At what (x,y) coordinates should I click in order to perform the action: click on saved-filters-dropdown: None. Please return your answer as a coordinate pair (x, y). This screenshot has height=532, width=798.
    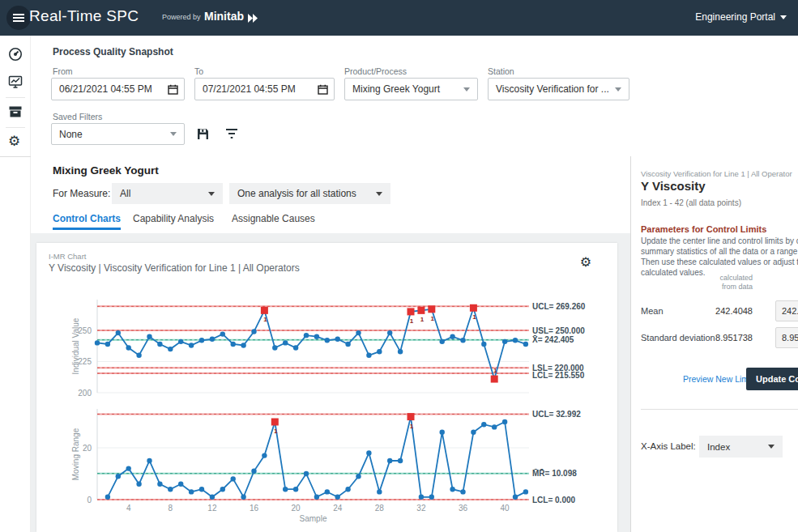
    Looking at the image, I should click on (118, 134).